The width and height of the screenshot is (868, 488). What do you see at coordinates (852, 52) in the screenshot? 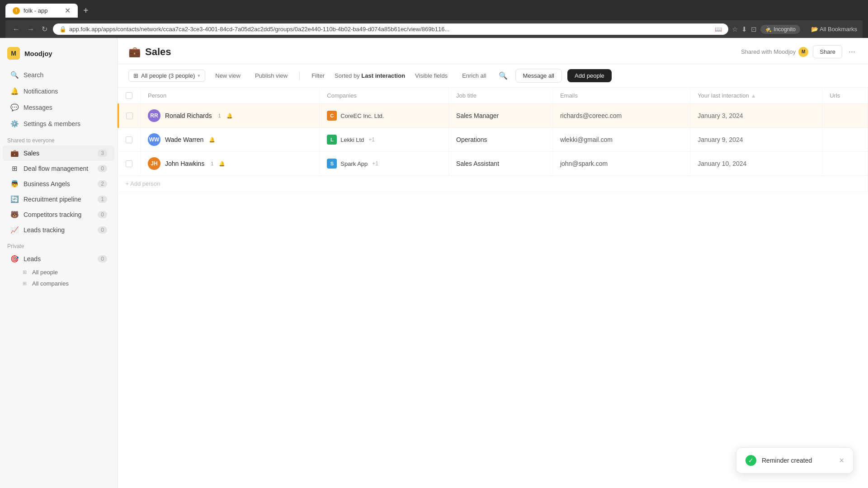
I see `more-options-button: ···` at bounding box center [852, 52].